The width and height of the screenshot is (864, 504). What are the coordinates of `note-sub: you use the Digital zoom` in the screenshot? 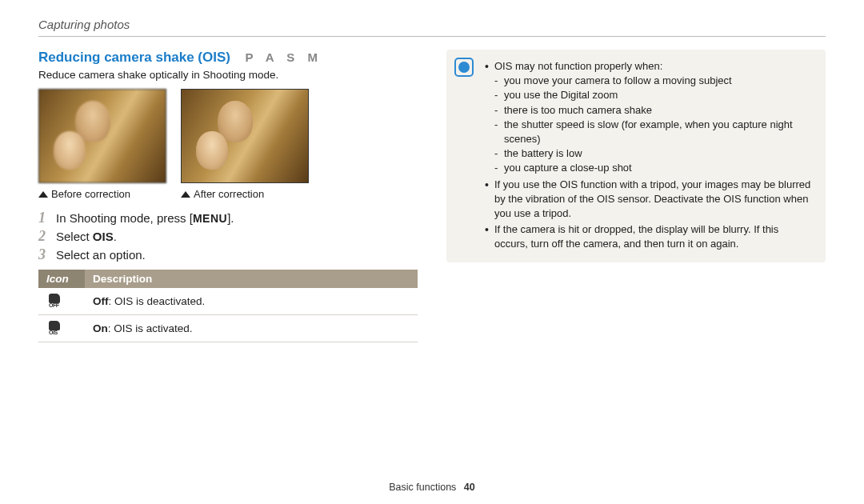 It's located at (654, 95).